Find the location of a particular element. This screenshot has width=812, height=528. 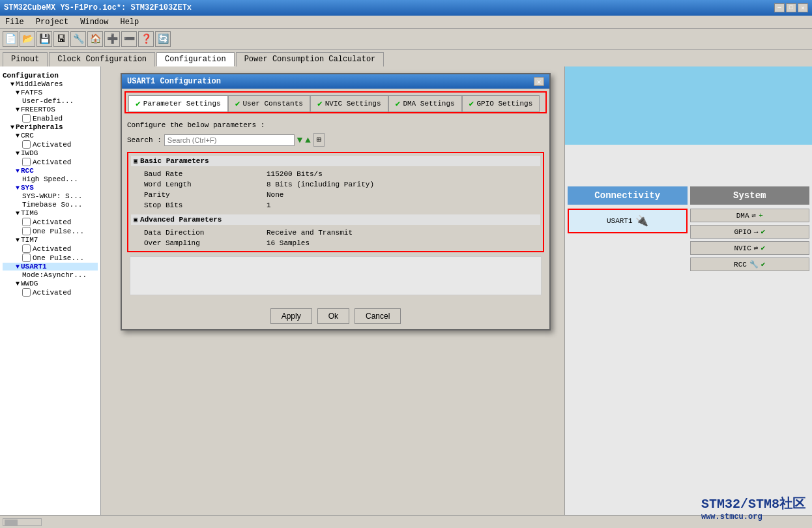

gpio-button: GPIO → ✔ is located at coordinates (750, 232).